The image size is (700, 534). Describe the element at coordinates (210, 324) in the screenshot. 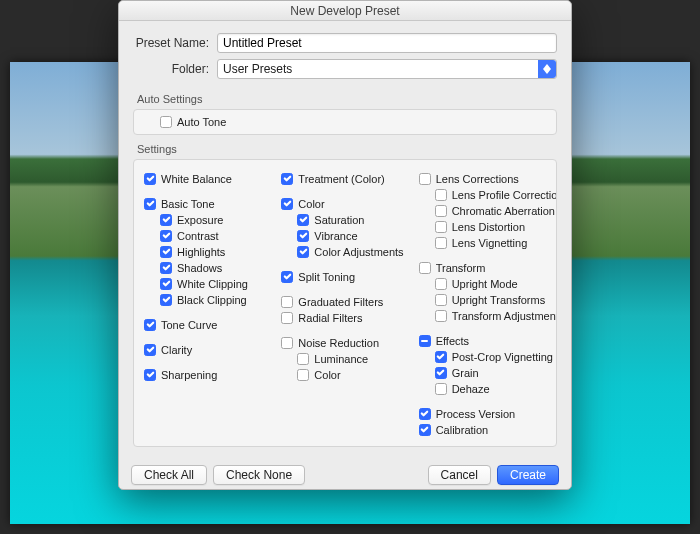

I see `tone-curve-checkbox: Tone Curve` at that location.